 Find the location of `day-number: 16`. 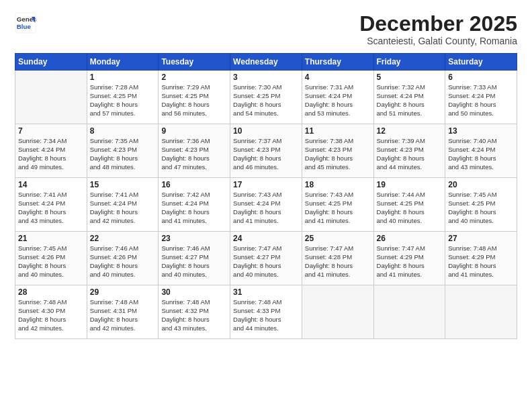

day-number: 16 is located at coordinates (194, 185).